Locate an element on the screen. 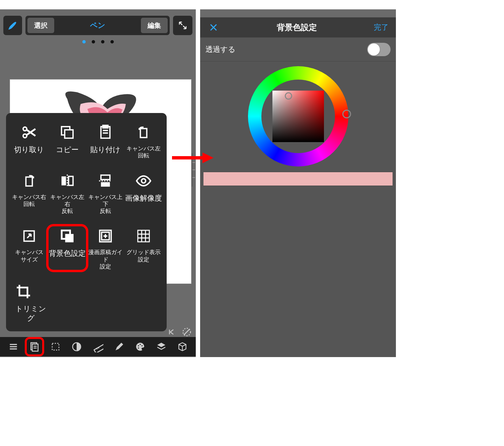 This screenshot has height=446, width=504. mode-select-button: 選択 is located at coordinates (41, 25).